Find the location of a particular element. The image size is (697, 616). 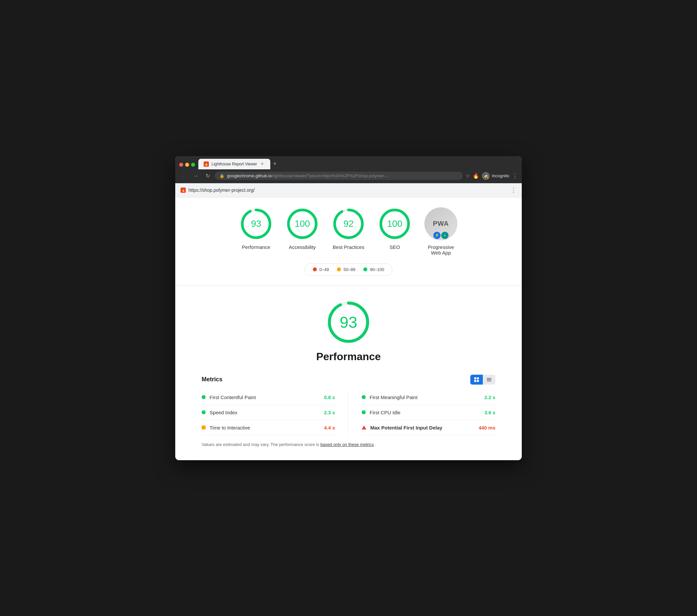

metrics-left-column: First Contentful Paint 0.8 s Speed Index… is located at coordinates (275, 413).